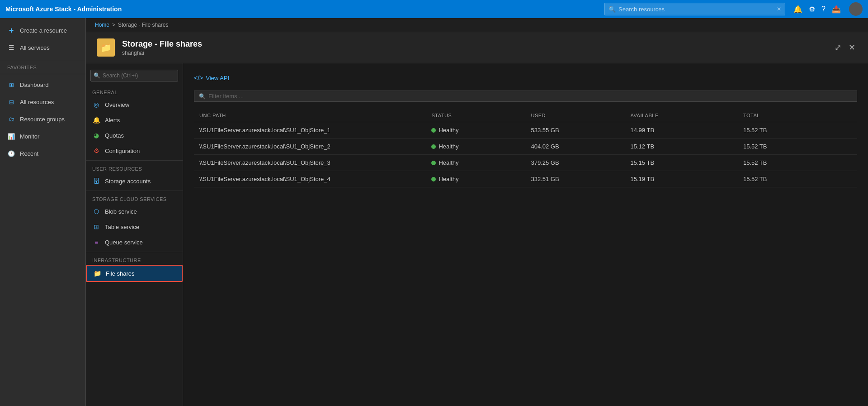  I want to click on cell-available: 15.19 TB, so click(682, 179).